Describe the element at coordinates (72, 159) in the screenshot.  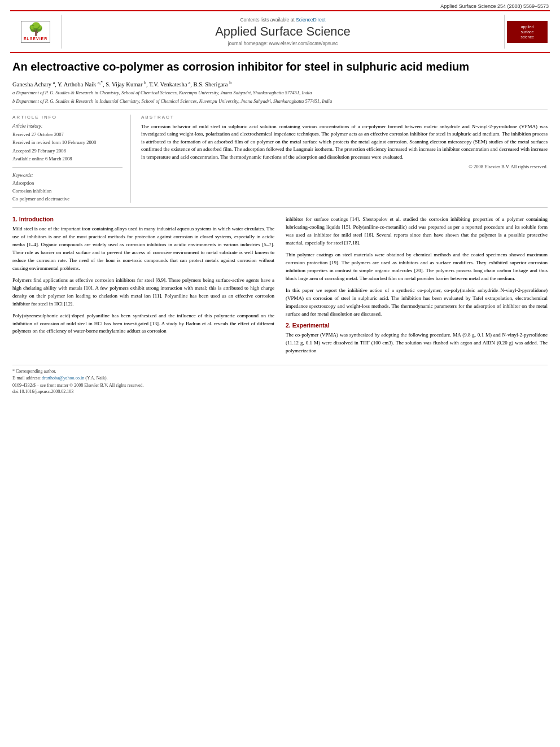
I see `article-info-col: ARTICLE INFO Article history: Received 2…` at that location.